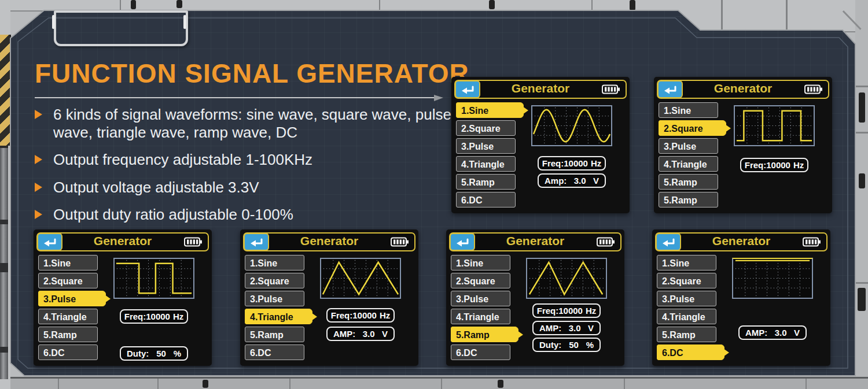 The width and height of the screenshot is (868, 389). I want to click on feature-item: Output frequency adjustable 1-100KHz, so click(246, 160).